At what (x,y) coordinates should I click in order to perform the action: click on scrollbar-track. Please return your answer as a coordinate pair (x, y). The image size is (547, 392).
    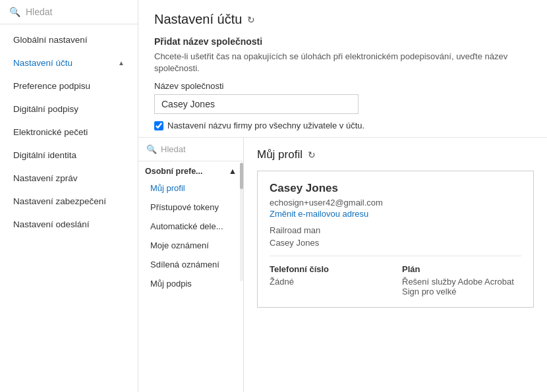
    Looking at the image, I should click on (241, 222).